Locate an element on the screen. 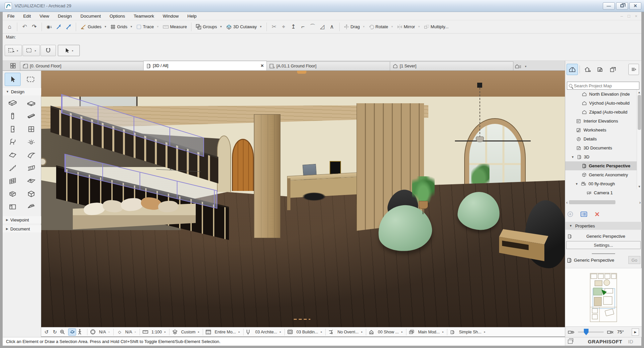 Image resolution: width=644 pixels, height=348 pixels. railing-tool-button is located at coordinates (31, 168).